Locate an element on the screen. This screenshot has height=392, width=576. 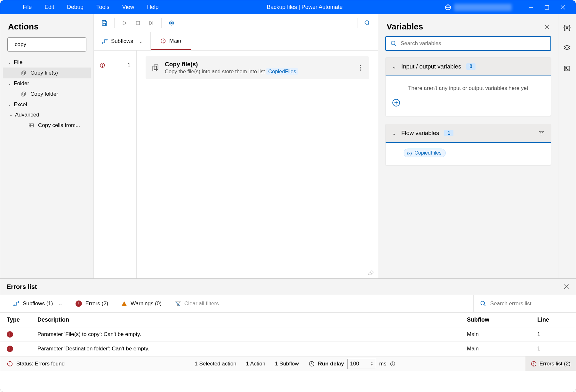
filter-icon is located at coordinates (541, 133).